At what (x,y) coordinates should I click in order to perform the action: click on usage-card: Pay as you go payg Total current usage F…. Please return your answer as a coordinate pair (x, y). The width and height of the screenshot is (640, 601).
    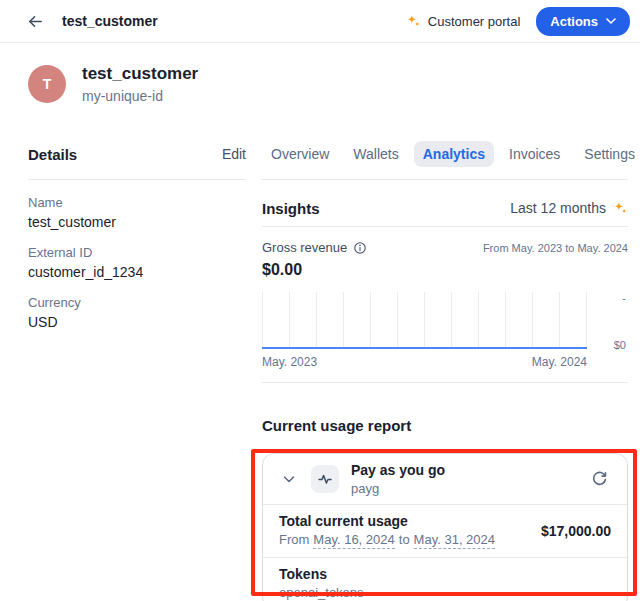
    Looking at the image, I should click on (445, 527).